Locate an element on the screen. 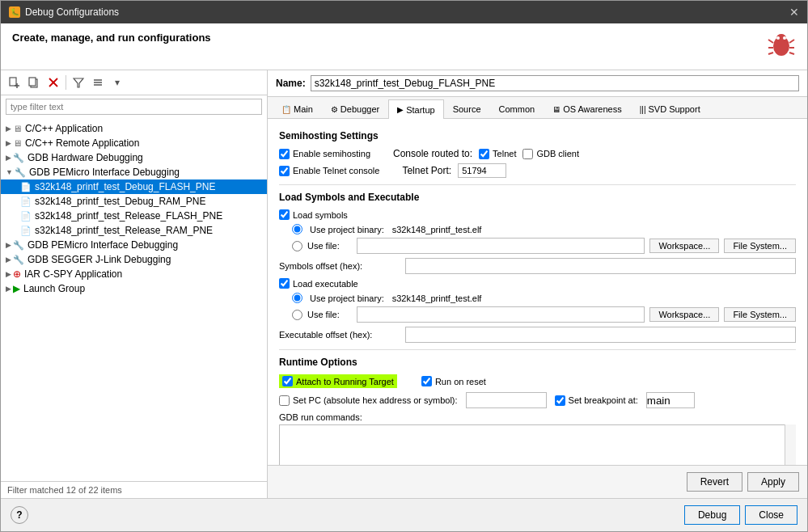 The height and width of the screenshot is (532, 808). filter-input is located at coordinates (134, 107).